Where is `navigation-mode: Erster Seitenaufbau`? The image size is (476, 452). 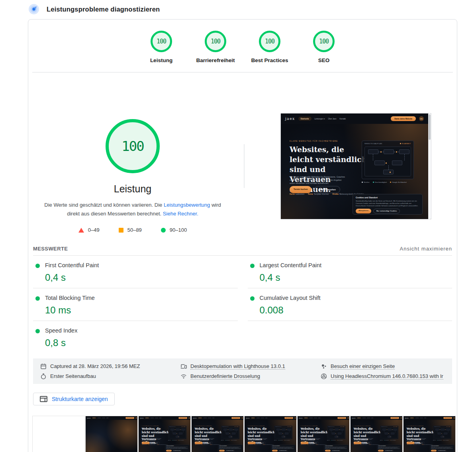 navigation-mode: Erster Seitenaufbau is located at coordinates (110, 376).